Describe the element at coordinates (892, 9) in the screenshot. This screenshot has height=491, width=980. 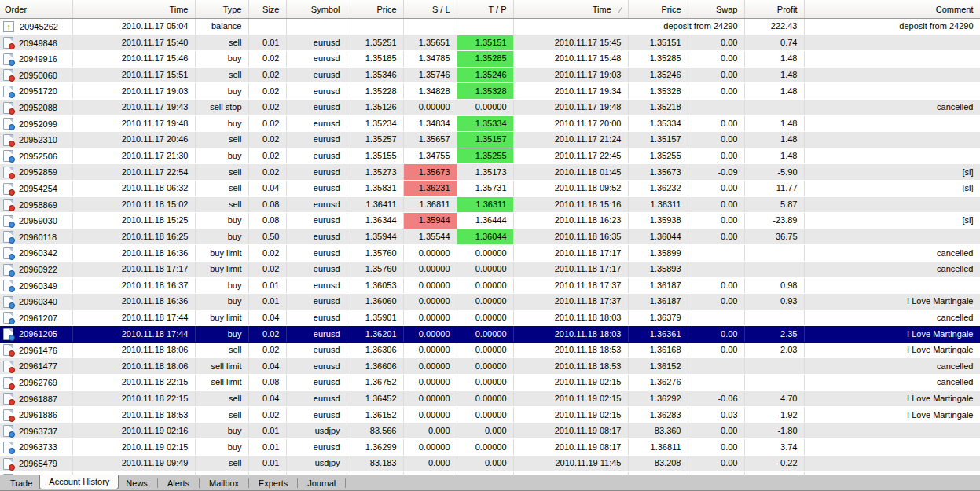
I see `column-header-comment: Comment` at that location.